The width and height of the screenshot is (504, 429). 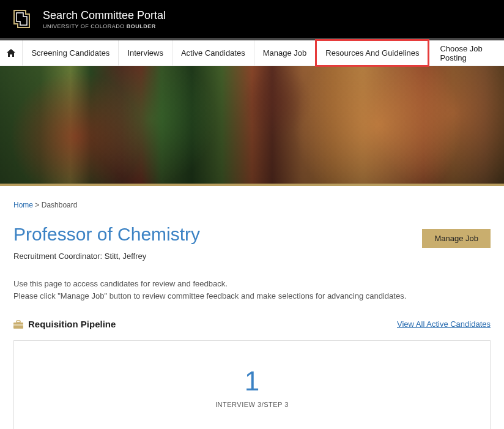 What do you see at coordinates (252, 405) in the screenshot?
I see `pipeline-step-label: INTERVIEW 3/STEP 3` at bounding box center [252, 405].